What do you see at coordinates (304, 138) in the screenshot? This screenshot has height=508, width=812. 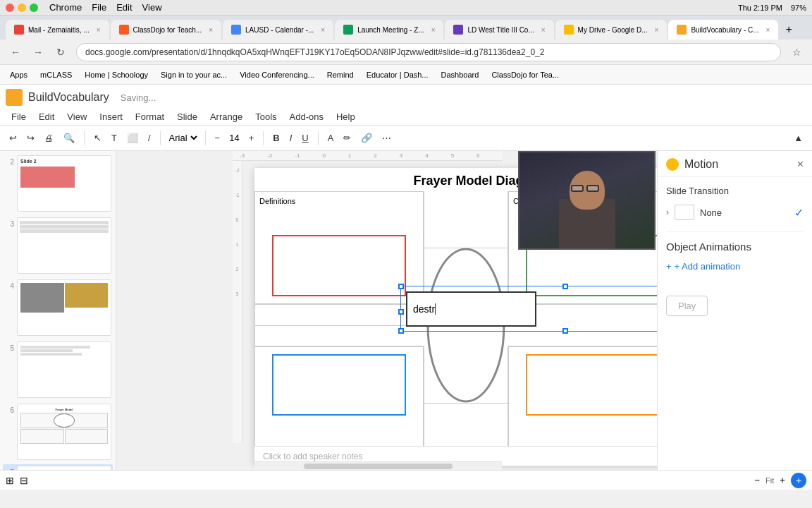 I see `underline-button: U` at bounding box center [304, 138].